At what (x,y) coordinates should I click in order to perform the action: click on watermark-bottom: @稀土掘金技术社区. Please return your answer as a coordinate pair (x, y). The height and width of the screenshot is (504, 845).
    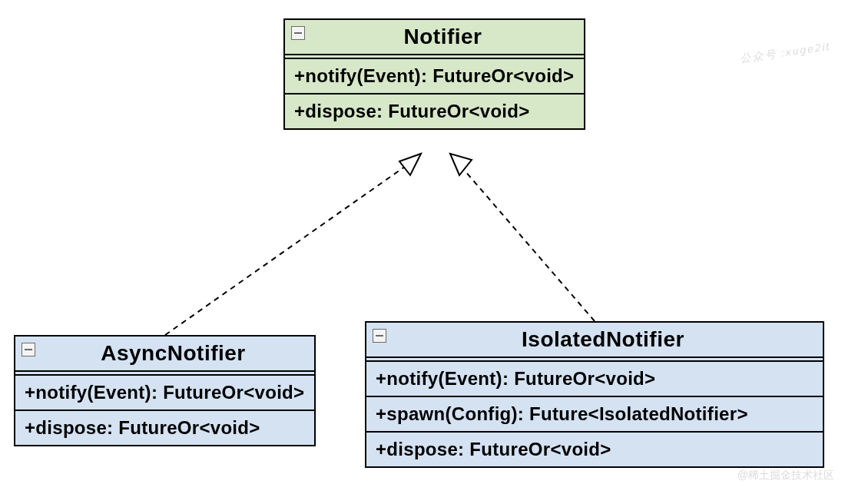
    Looking at the image, I should click on (786, 476).